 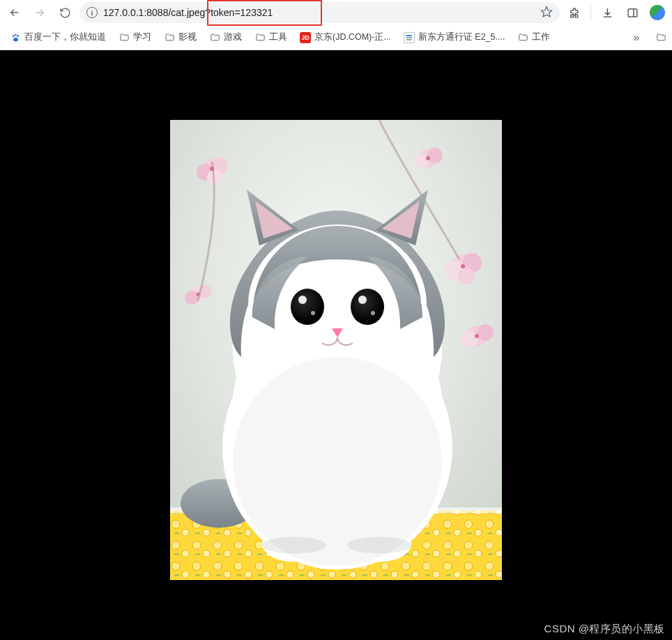 I want to click on bookmark-folder: 游戏, so click(x=226, y=38).